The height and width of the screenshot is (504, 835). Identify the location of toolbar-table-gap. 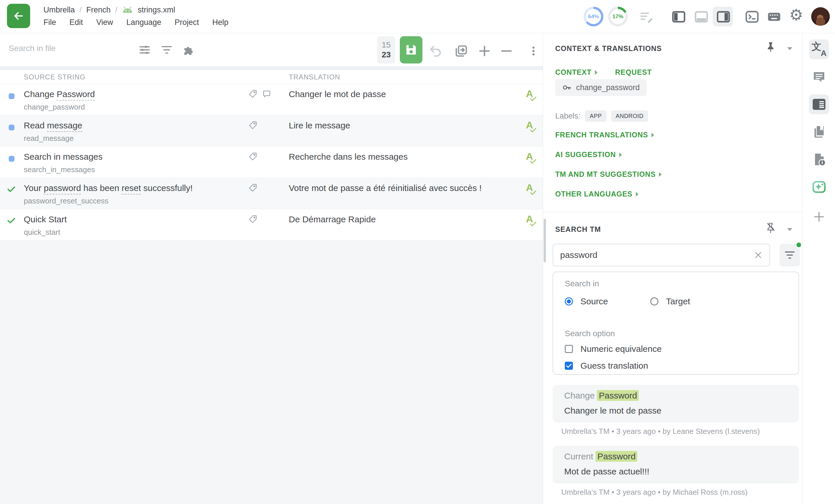
(271, 68).